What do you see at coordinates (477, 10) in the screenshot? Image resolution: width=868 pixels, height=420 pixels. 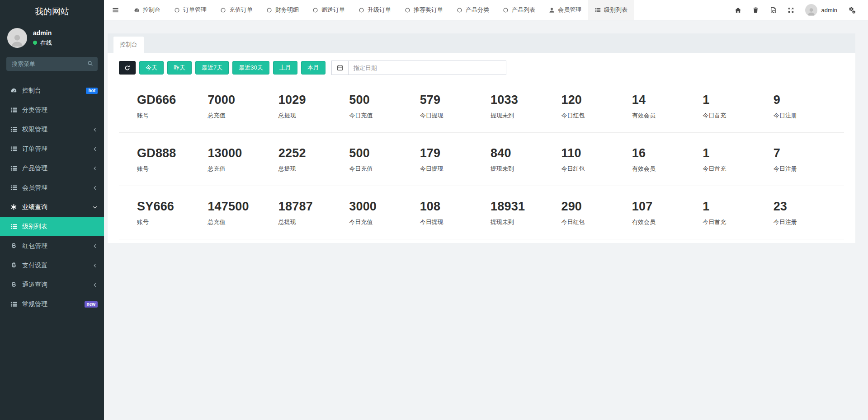 I see `nav-tab-label: 产品分类` at bounding box center [477, 10].